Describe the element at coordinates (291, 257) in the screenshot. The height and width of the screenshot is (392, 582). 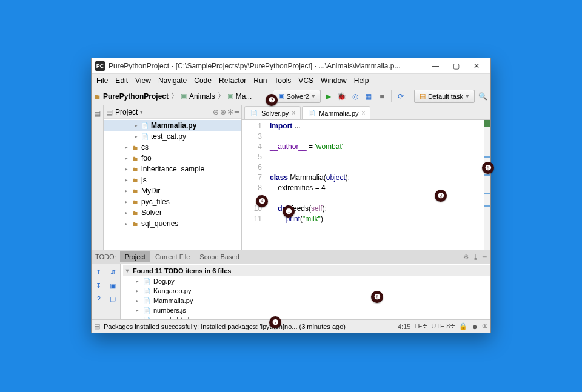
I see `todo-tabbar: TODO: ProjectCurrent FileScope Based ✻ ⭳…` at that location.